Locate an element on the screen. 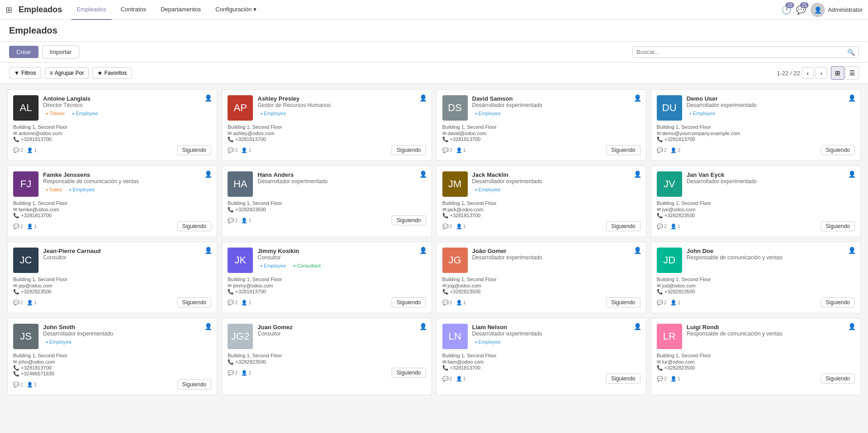 Image resolution: width=868 pixels, height=433 pixels. card-info: Ashley Presley Gestor de Recursos Humano… is located at coordinates (342, 108).